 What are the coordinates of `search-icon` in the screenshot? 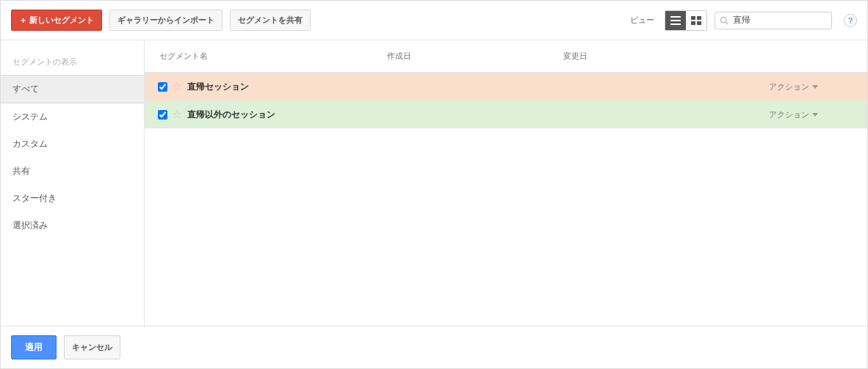 It's located at (724, 21).